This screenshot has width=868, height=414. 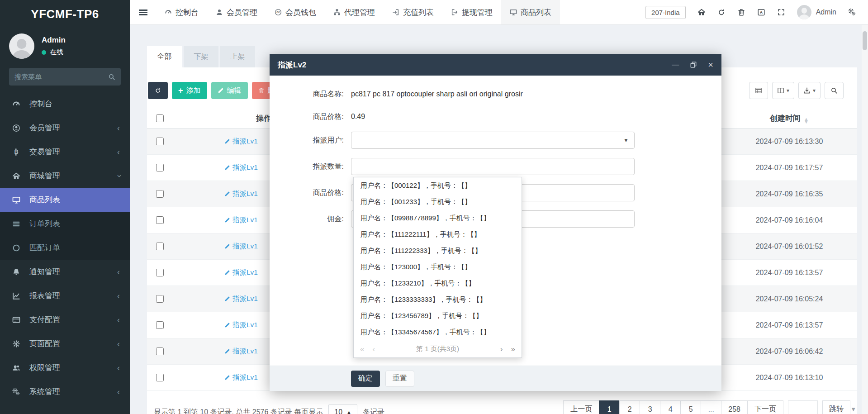 I want to click on page-item-258: 258, so click(x=735, y=407).